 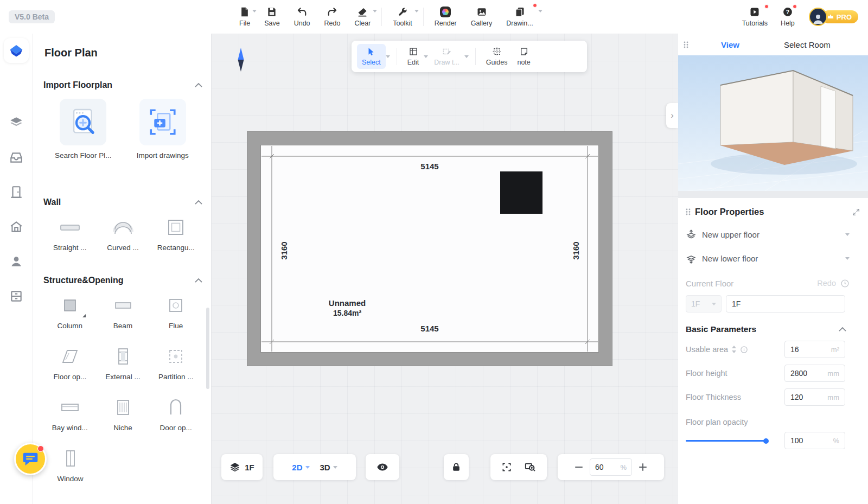 I want to click on more-options-corner, so click(x=84, y=316).